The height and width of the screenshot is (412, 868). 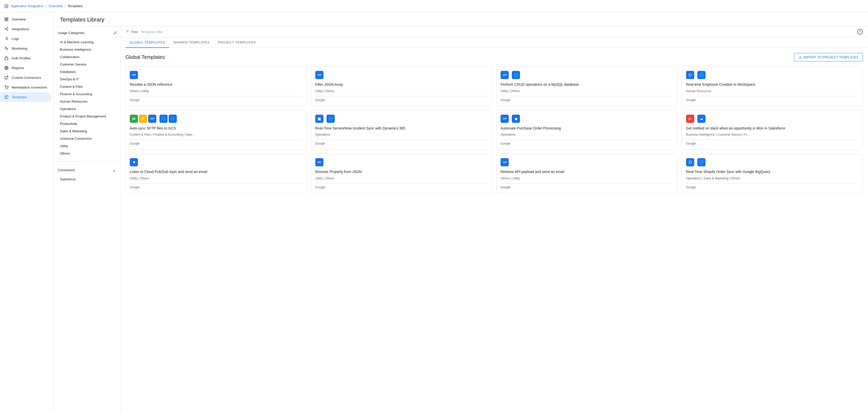 What do you see at coordinates (402, 135) in the screenshot?
I see `card-tags: Operations` at bounding box center [402, 135].